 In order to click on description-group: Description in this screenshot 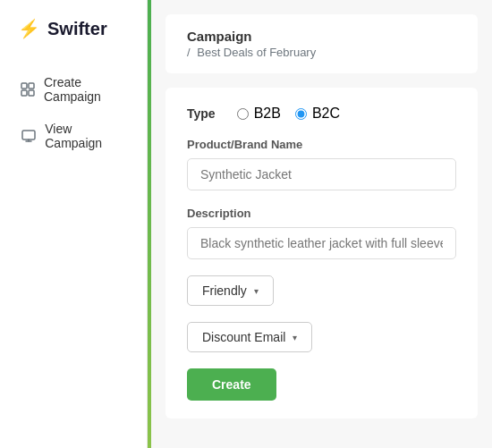, I will do `click(322, 232)`.